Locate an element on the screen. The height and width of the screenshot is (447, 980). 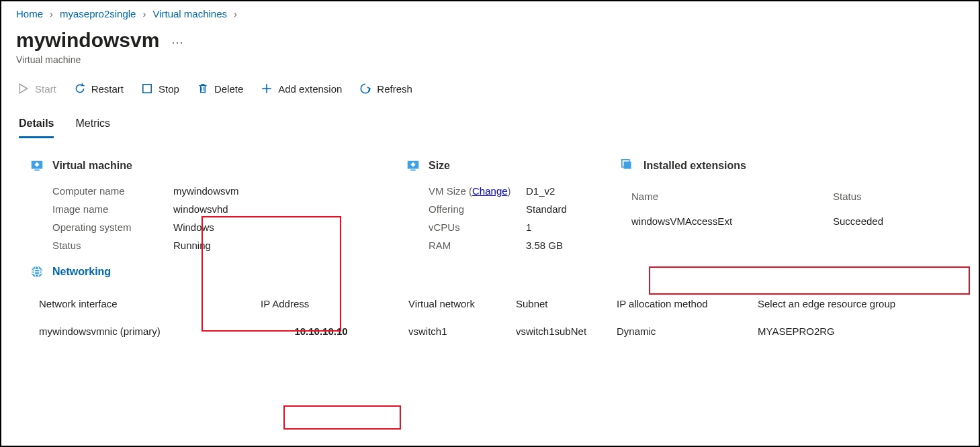
label-vm-size: VM Size (Change) is located at coordinates (477, 191).